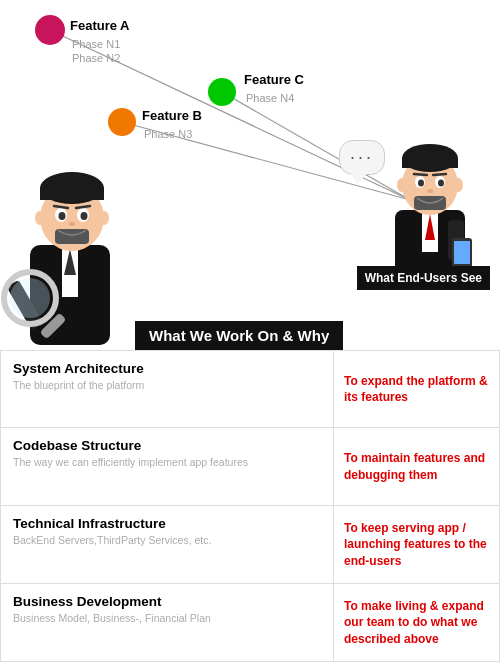 This screenshot has width=500, height=672. I want to click on feature-b-phase: Phase N3, so click(168, 134).